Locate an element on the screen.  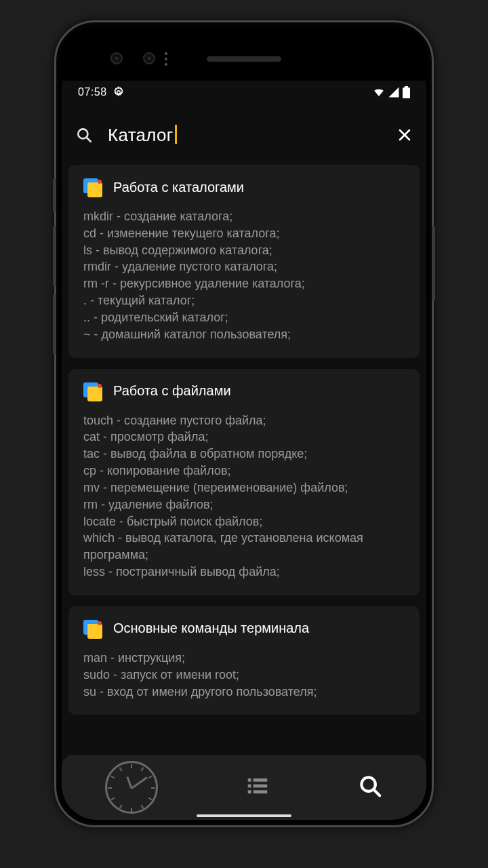
nav-search-button is located at coordinates (370, 787).